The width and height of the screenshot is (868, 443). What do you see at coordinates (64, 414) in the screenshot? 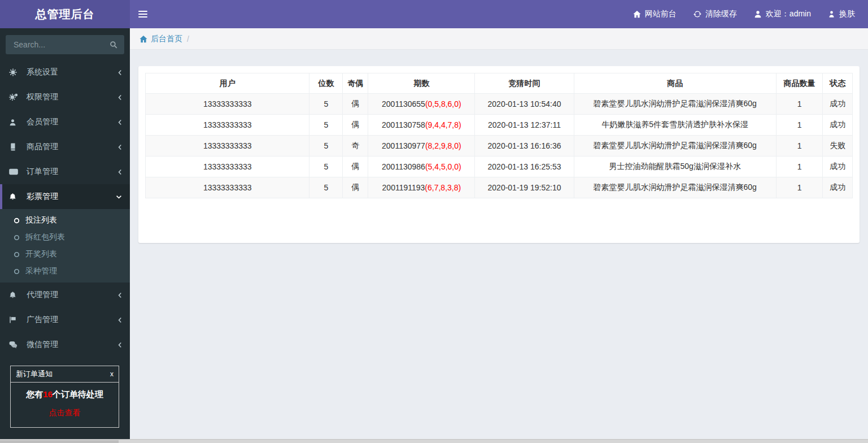
I see `view-orders-link: 点击查看` at bounding box center [64, 414].